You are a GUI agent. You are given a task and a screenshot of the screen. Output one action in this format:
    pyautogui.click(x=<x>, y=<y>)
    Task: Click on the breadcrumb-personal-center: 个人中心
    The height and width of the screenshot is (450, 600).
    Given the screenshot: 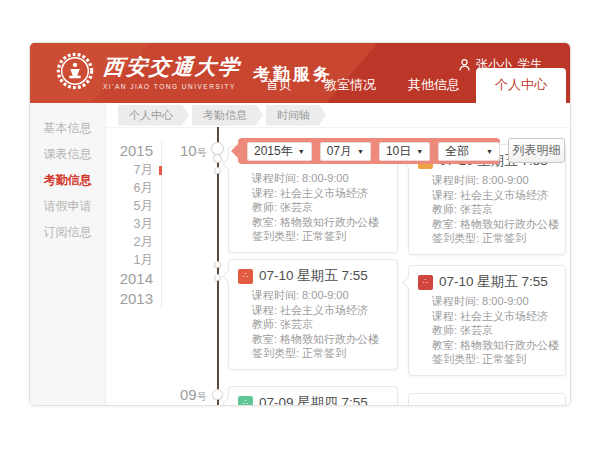 What is the action you would take?
    pyautogui.click(x=154, y=116)
    